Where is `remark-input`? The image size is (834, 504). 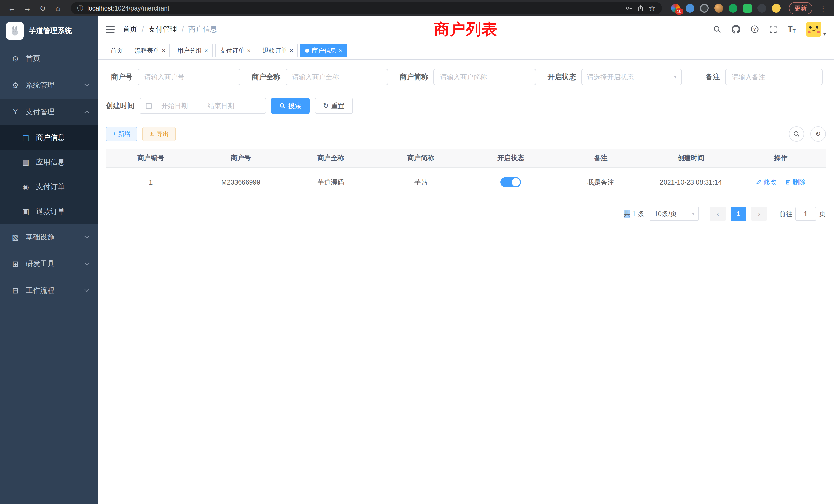
remark-input is located at coordinates (774, 77).